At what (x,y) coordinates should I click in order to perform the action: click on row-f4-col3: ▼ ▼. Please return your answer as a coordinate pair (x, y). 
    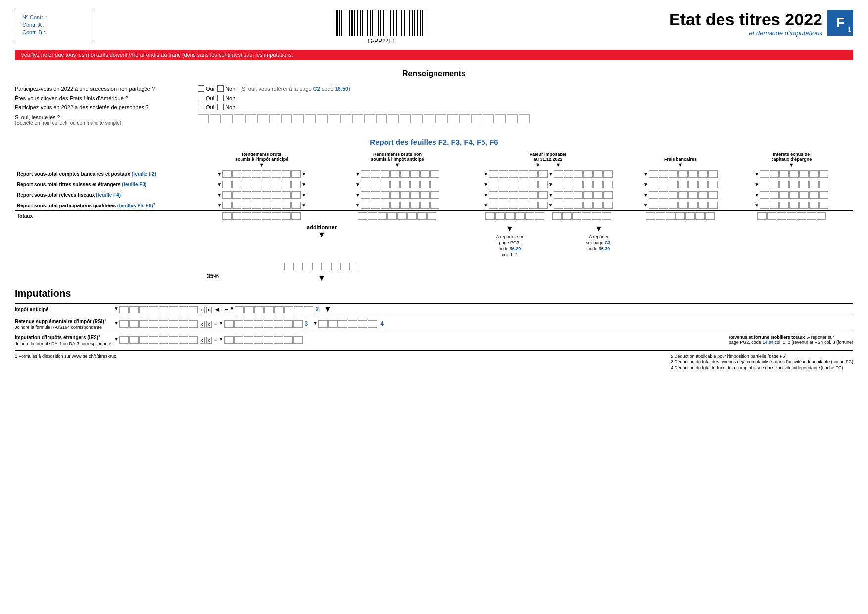
    Looking at the image, I should click on (548, 195).